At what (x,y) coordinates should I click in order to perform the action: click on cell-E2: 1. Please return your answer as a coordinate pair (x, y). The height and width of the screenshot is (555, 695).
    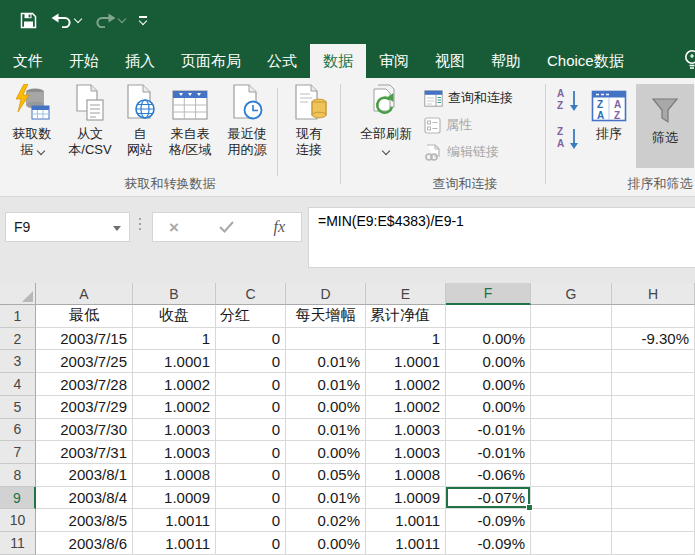
    Looking at the image, I should click on (406, 340).